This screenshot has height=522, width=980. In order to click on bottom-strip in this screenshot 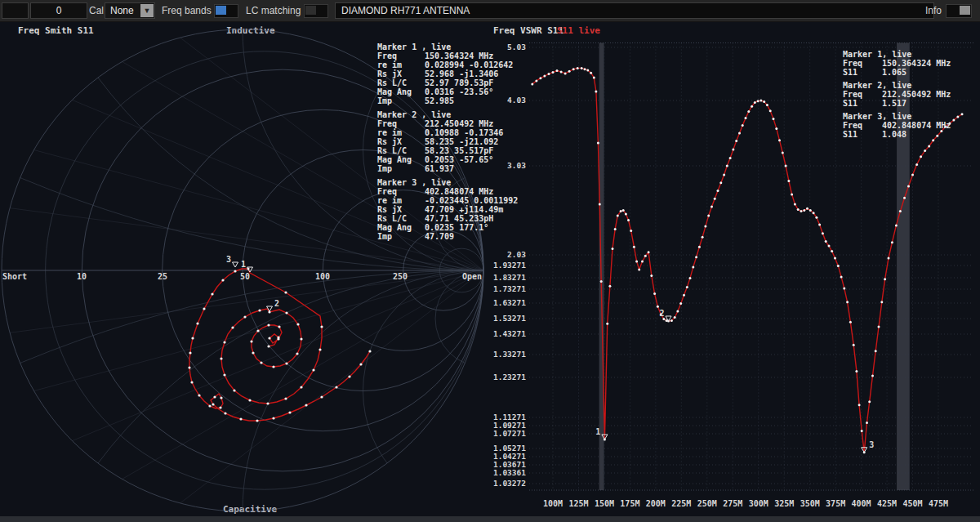, I will do `click(490, 520)`.